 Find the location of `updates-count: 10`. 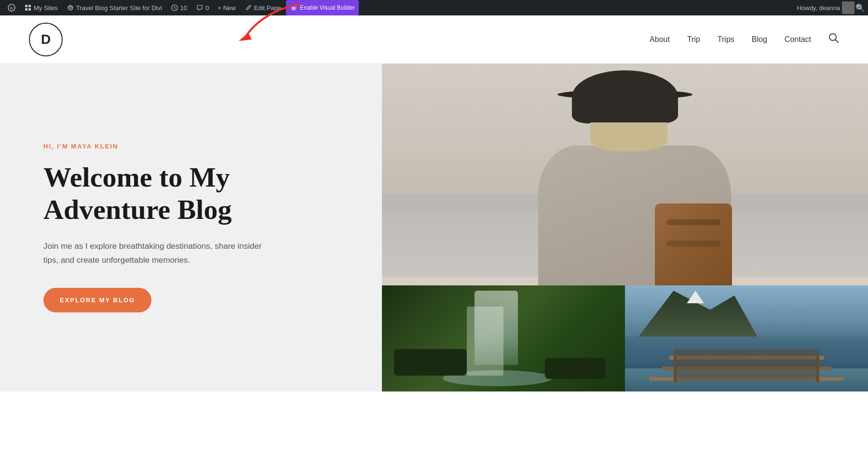

updates-count: 10 is located at coordinates (184, 8).